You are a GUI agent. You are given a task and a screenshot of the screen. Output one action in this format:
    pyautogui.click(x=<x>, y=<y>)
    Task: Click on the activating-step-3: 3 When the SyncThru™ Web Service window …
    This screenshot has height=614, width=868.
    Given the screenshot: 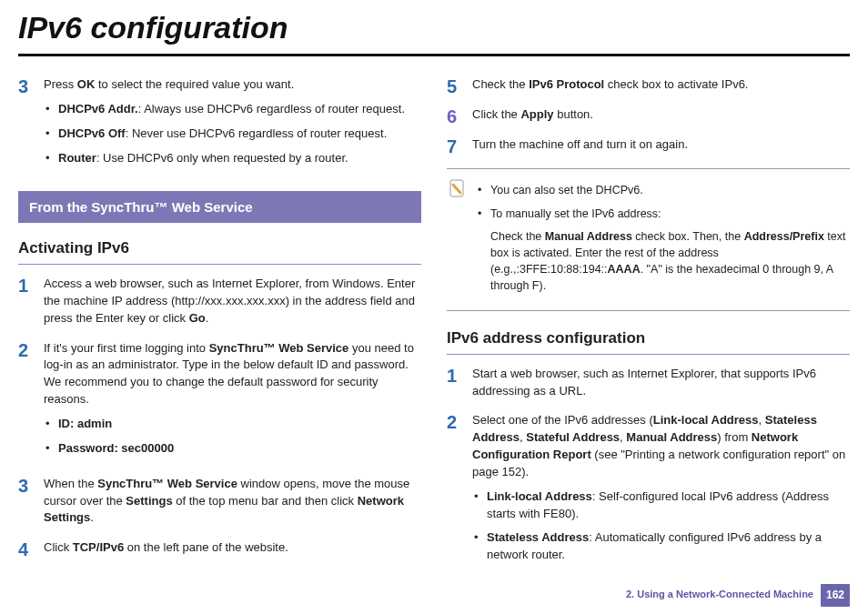 What is the action you would take?
    pyautogui.click(x=220, y=502)
    